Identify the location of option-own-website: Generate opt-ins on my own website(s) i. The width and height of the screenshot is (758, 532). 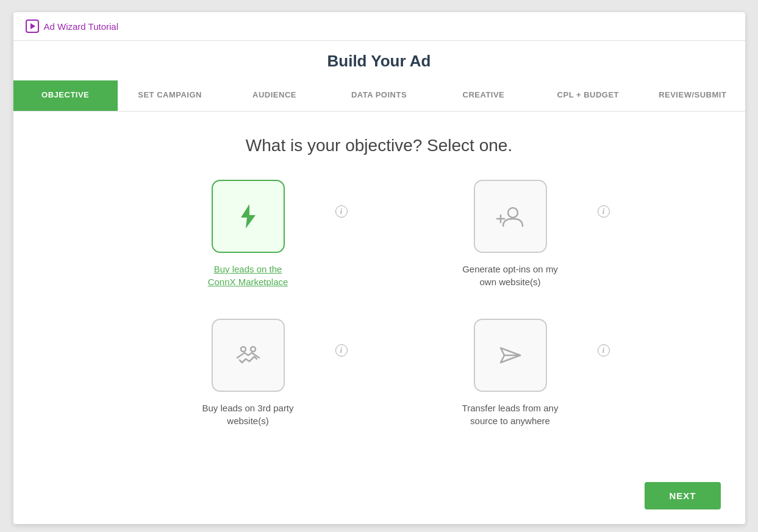
(510, 234).